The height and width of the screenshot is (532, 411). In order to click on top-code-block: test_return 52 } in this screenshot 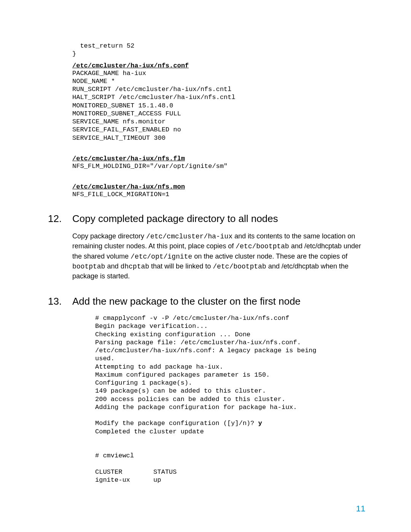, I will do `click(219, 50)`.